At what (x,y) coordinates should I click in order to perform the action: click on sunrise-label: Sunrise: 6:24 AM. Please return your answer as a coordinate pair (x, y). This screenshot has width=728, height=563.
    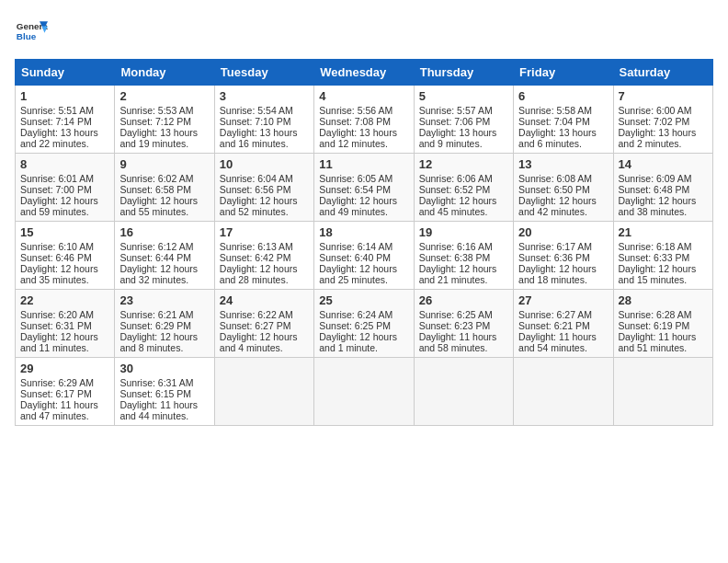
    Looking at the image, I should click on (356, 315).